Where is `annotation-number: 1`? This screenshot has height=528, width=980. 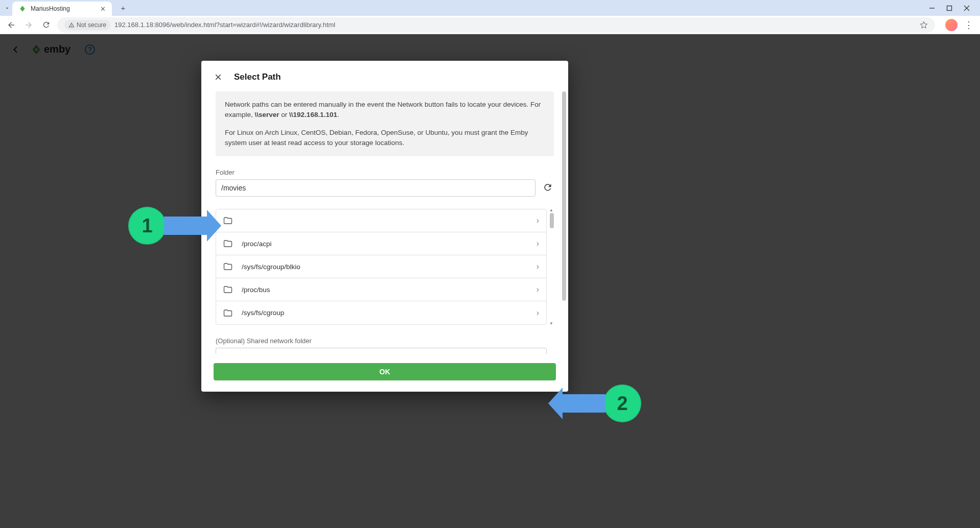
annotation-number: 1 is located at coordinates (147, 226).